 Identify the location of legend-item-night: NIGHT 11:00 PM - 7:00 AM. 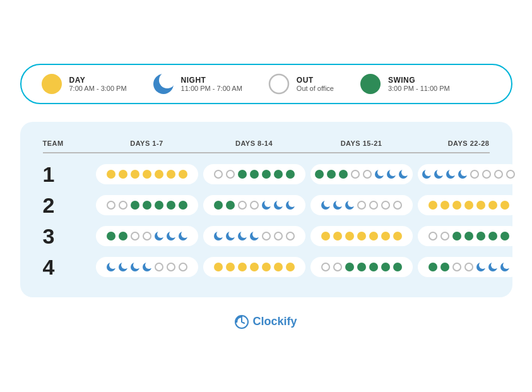
(197, 84).